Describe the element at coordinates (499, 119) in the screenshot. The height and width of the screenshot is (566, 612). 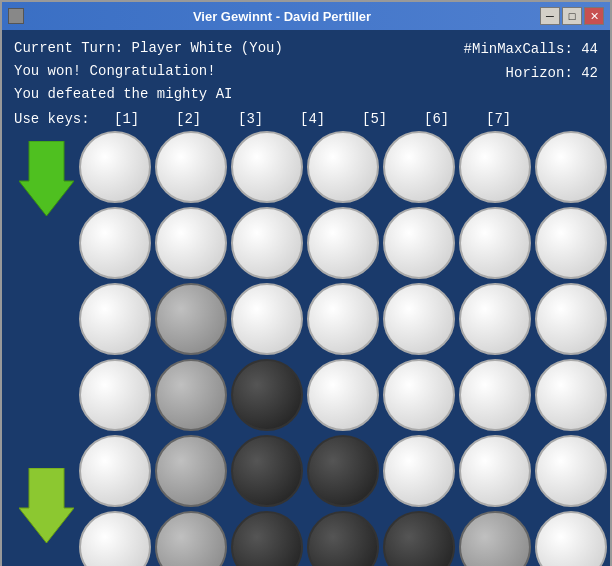
I see `key-7: [7]` at that location.